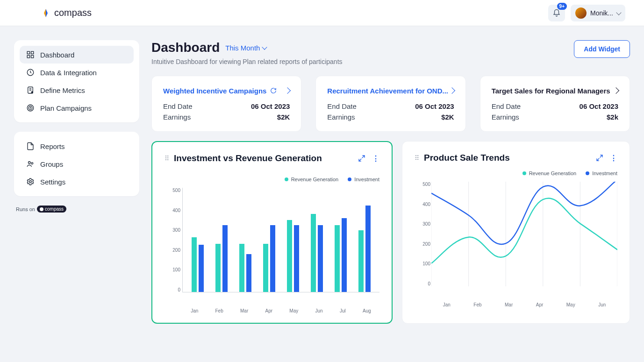  I want to click on profile-menu: Monik..., so click(598, 13).